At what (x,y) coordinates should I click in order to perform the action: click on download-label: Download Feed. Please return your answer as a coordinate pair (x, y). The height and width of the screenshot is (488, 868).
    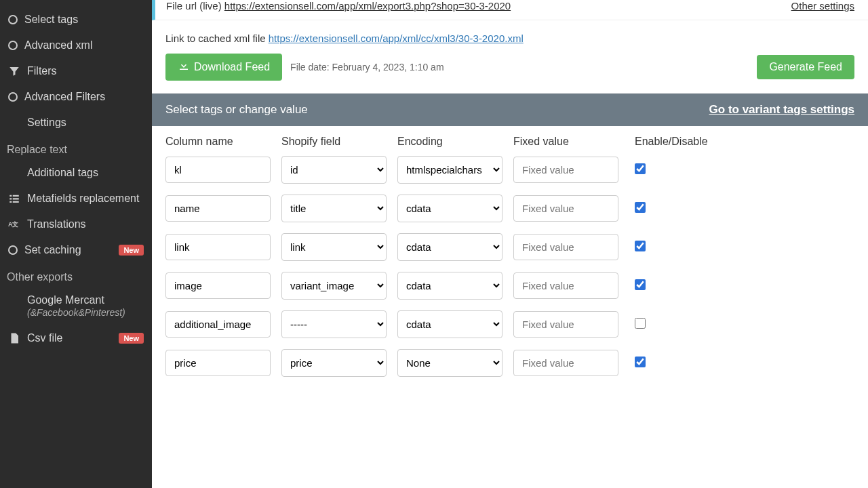
    Looking at the image, I should click on (232, 67).